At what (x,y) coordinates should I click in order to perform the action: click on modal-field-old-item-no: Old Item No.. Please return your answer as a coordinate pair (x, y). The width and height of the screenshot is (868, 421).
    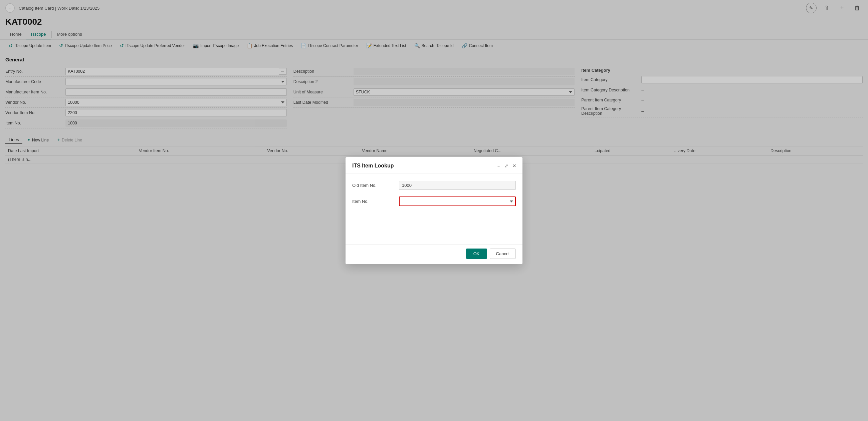
    Looking at the image, I should click on (434, 186).